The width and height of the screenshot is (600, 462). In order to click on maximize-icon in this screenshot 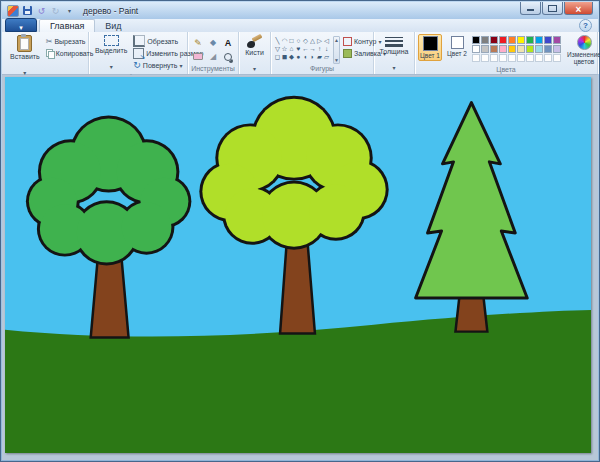, I will do `click(552, 8)`.